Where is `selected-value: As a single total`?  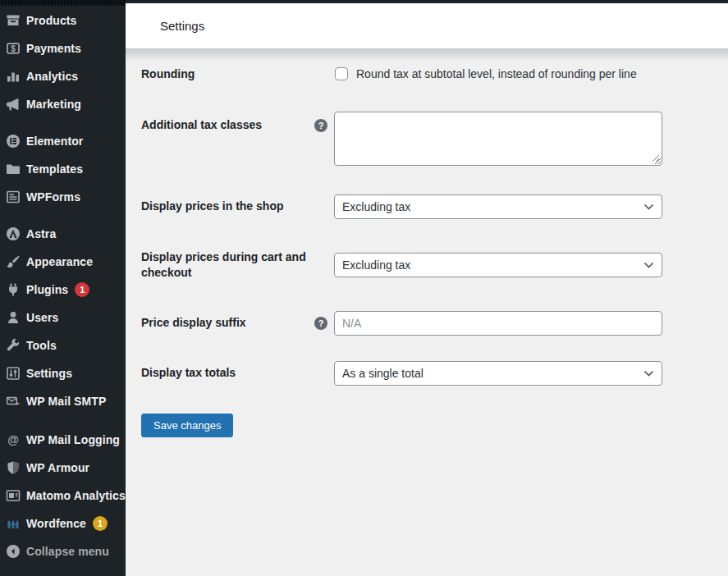
selected-value: As a single total is located at coordinates (382, 373).